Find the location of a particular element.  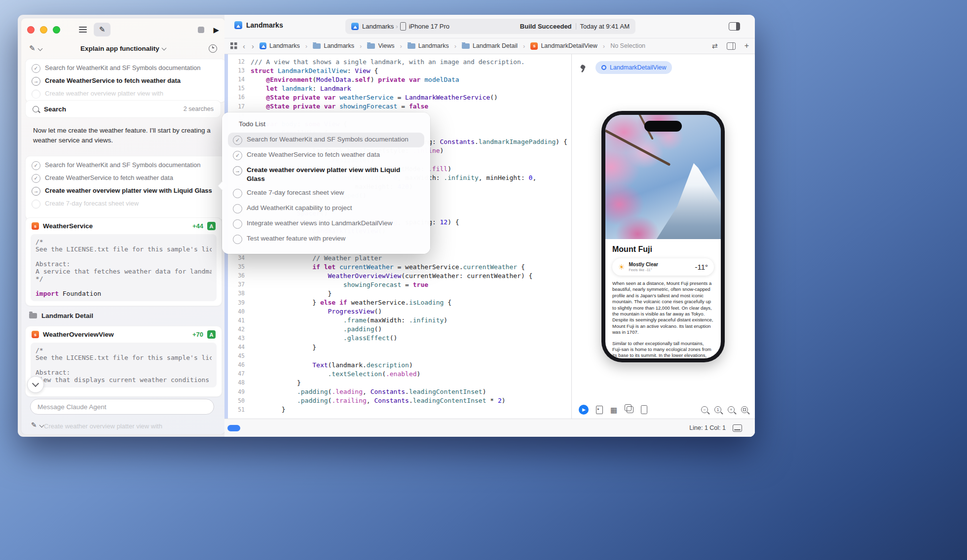

code-line: 40 ProgressView() is located at coordinates (400, 312).